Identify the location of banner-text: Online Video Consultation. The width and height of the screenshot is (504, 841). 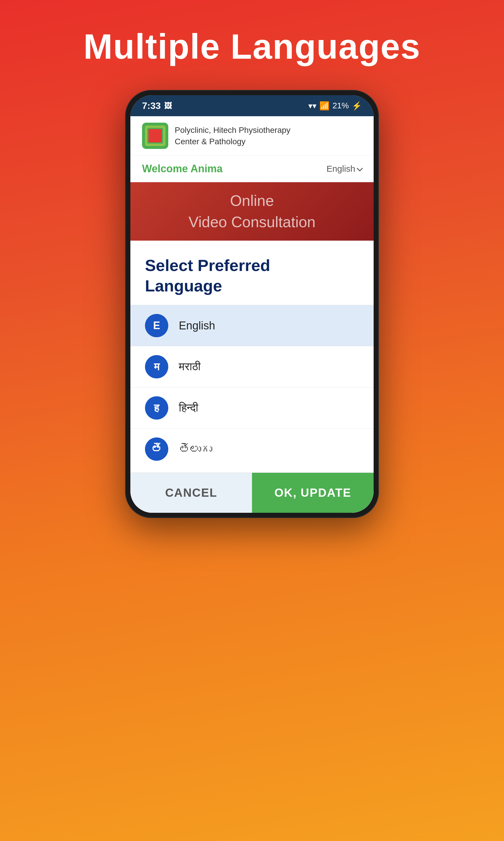
(252, 211).